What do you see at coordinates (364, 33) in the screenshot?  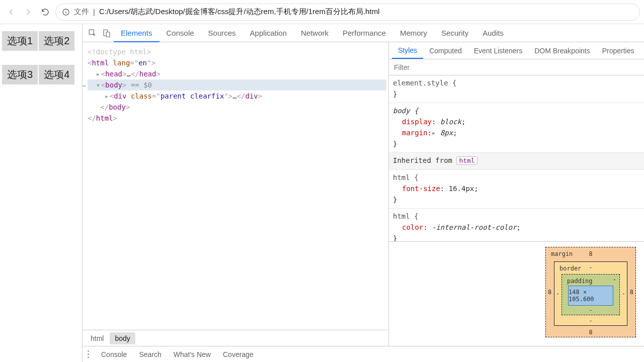 I see `tab-performance: Performance` at bounding box center [364, 33].